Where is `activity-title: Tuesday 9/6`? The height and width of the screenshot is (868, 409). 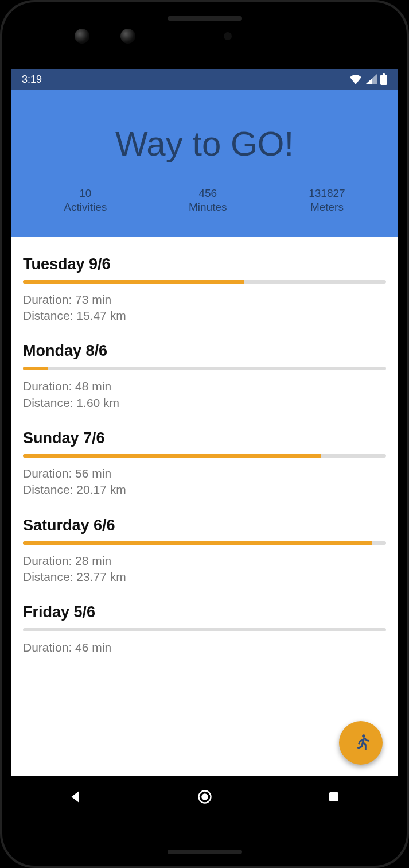 activity-title: Tuesday 9/6 is located at coordinates (204, 264).